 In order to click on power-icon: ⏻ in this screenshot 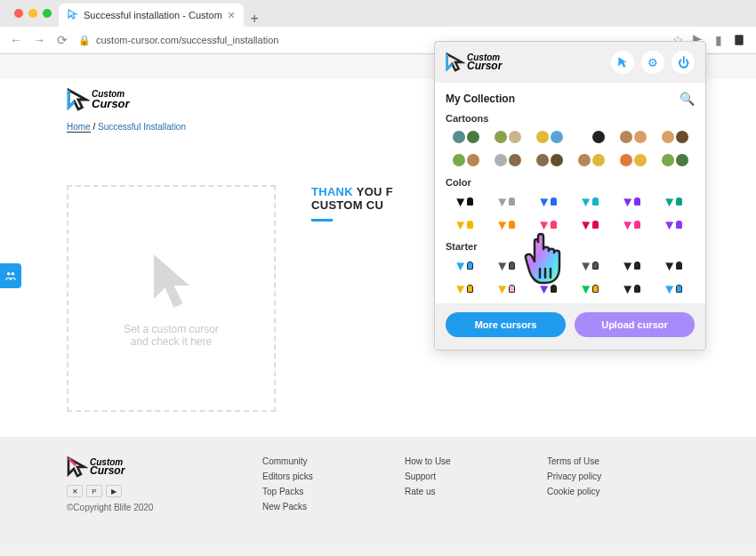, I will do `click(683, 62)`.